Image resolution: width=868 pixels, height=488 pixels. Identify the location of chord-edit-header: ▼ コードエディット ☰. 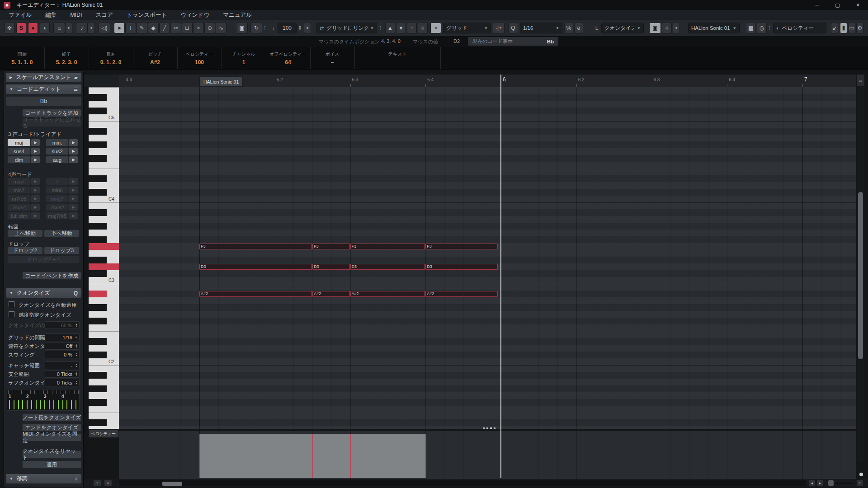
(43, 89).